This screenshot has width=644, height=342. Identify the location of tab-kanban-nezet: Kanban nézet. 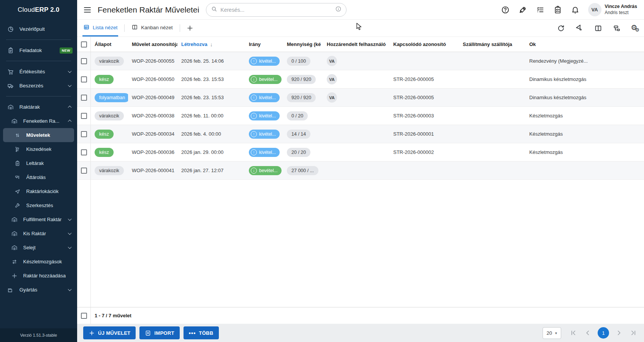
(152, 28).